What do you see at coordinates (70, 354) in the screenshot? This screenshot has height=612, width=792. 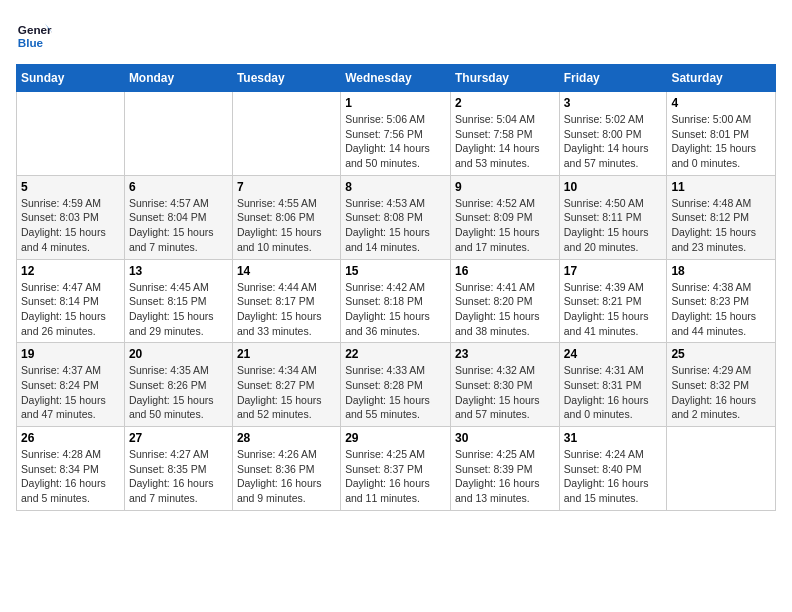 I see `day-number: 19` at bounding box center [70, 354].